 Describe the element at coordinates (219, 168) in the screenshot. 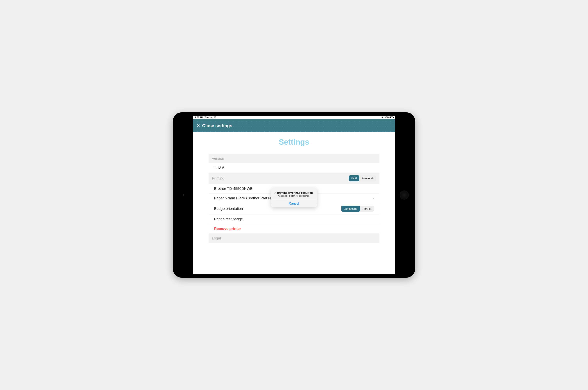

I see `version-value: 1.13.6` at that location.